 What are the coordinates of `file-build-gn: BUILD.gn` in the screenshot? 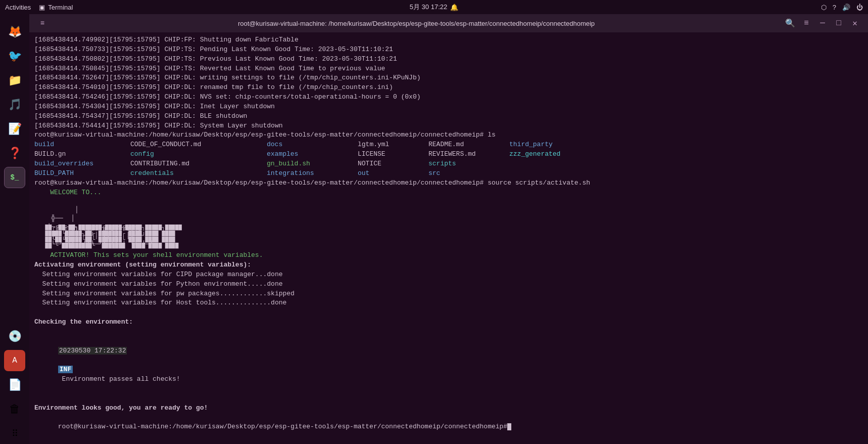 It's located at (82, 155).